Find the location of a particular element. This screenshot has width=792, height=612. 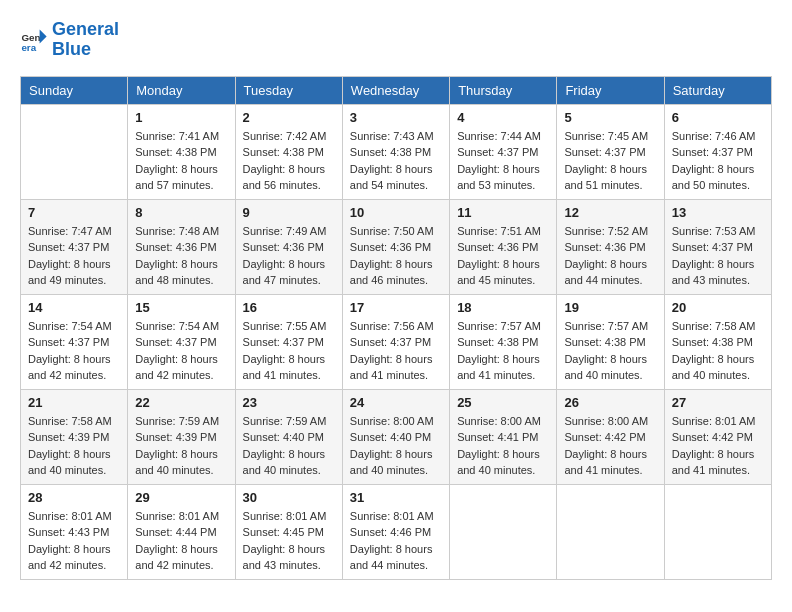

day-info: Sunrise: 7:52 AMSunset: 4:36 PMDaylight:… is located at coordinates (610, 256).